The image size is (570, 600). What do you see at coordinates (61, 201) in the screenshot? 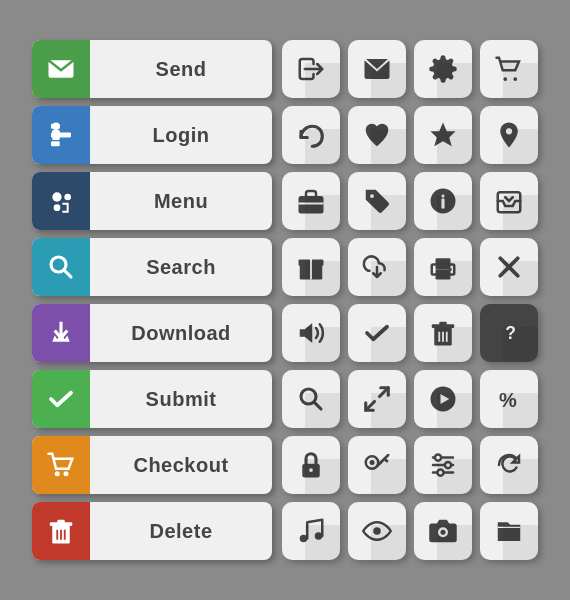
I see `menu-icon` at bounding box center [61, 201].